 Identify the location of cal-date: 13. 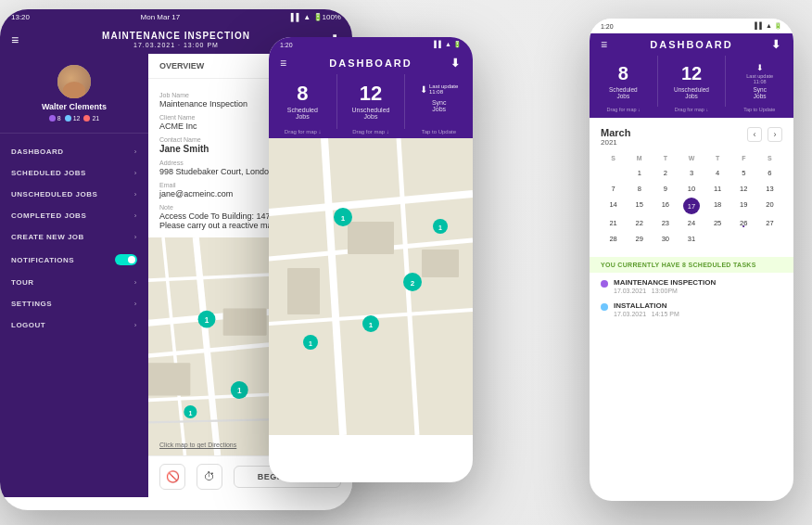
(769, 189).